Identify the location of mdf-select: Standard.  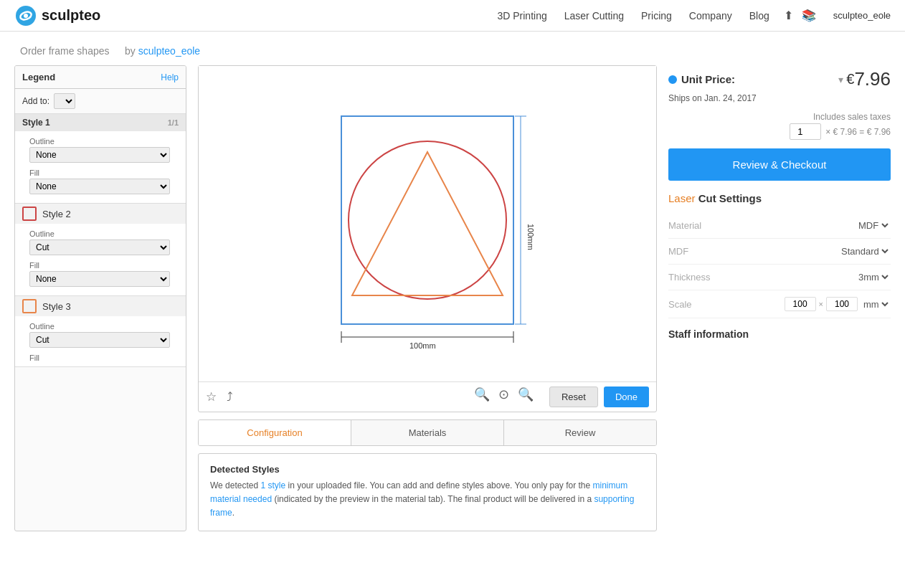
(865, 251).